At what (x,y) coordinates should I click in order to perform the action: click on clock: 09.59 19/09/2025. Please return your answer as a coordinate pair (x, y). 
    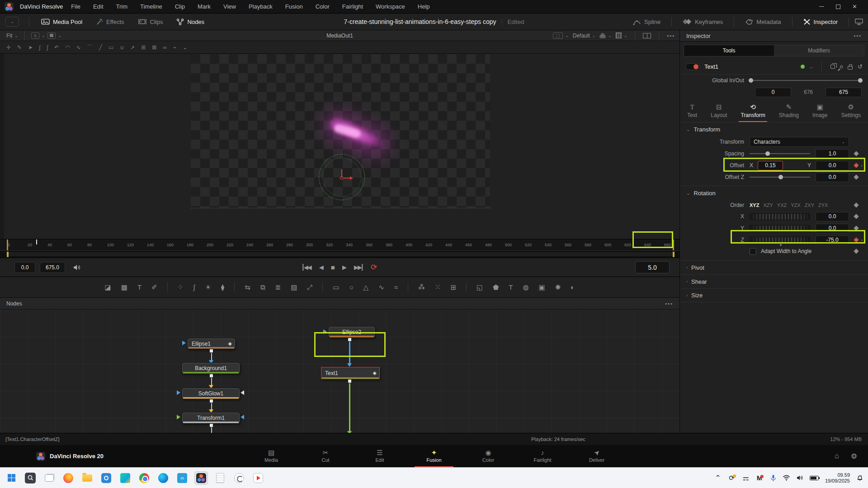
    Looking at the image, I should click on (837, 478).